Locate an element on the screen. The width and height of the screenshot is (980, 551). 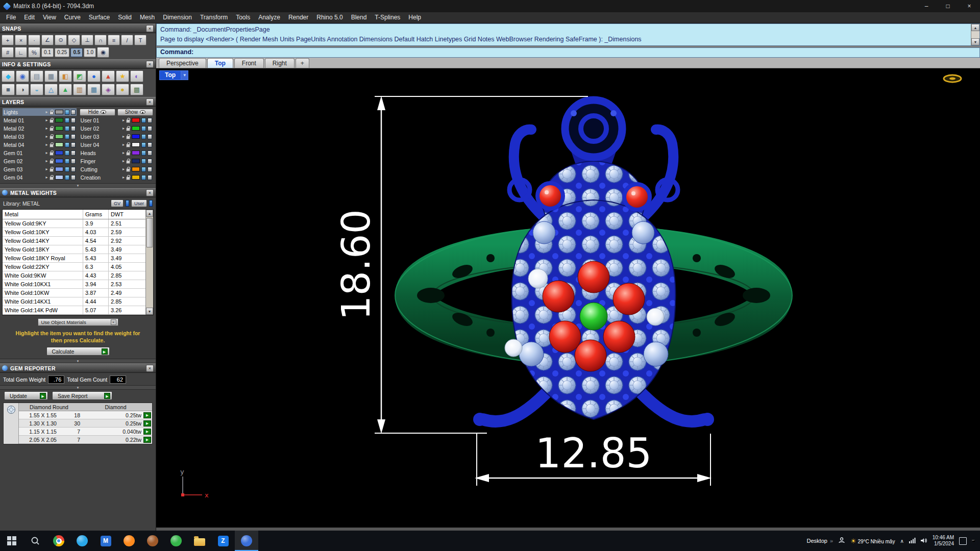
menu-mesh: Mesh is located at coordinates (147, 17).